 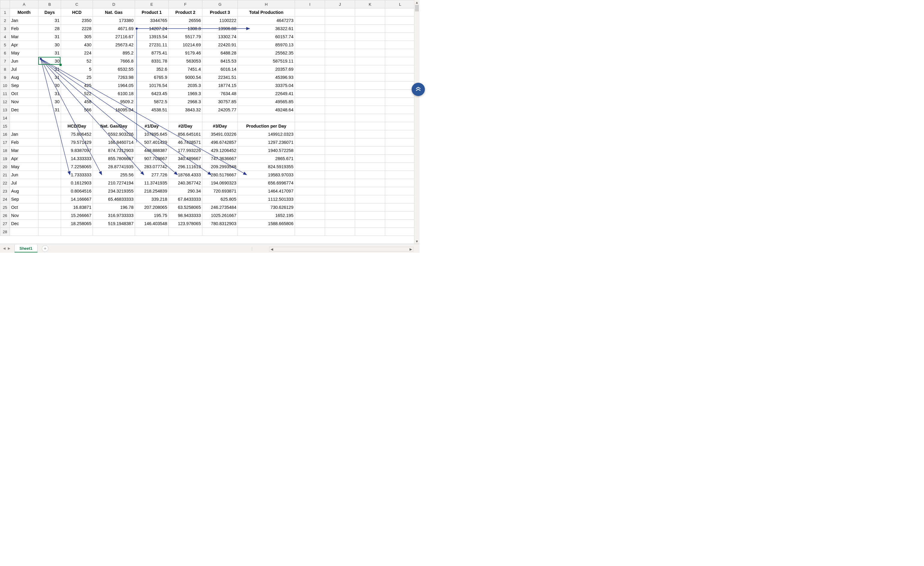 What do you see at coordinates (220, 126) in the screenshot?
I see `cell-G15: #3/Day` at bounding box center [220, 126].